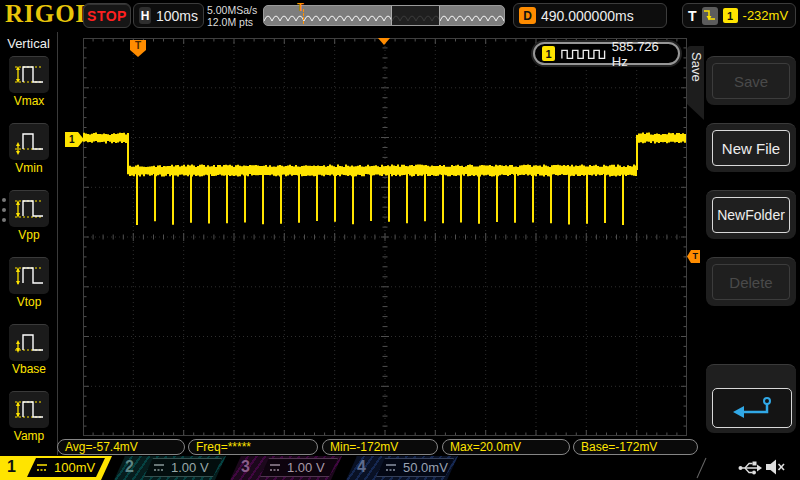 The width and height of the screenshot is (800, 480). I want to click on channel1-scale: 100mV, so click(74, 468).